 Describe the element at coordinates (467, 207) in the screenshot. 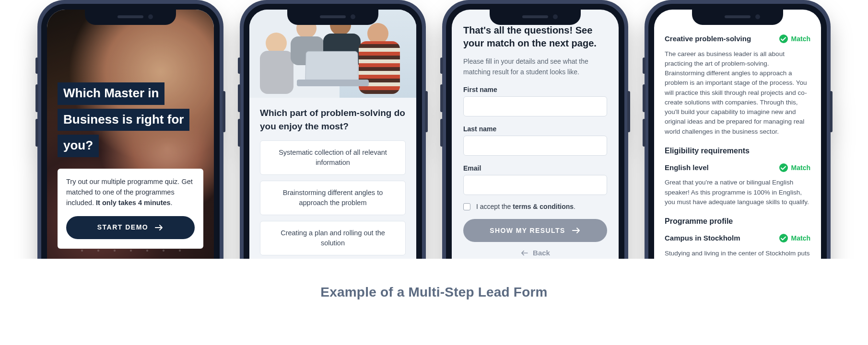

I see `terms-checkbox` at that location.